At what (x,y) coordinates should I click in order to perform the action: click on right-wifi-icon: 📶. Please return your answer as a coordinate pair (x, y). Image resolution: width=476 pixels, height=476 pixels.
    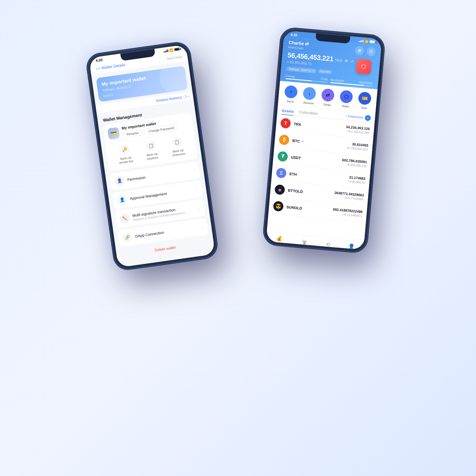
    Looking at the image, I should click on (367, 41).